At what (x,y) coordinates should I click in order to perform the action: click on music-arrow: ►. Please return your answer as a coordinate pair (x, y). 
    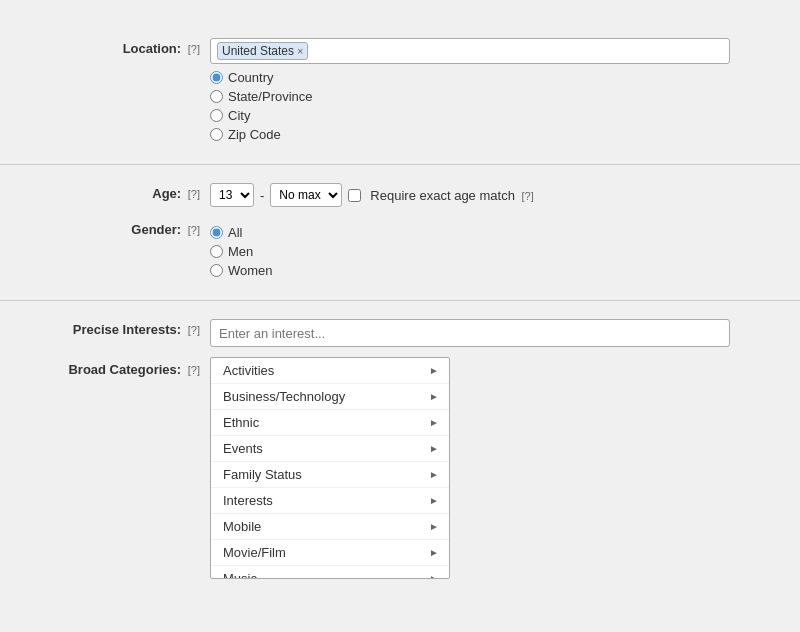
    Looking at the image, I should click on (434, 576).